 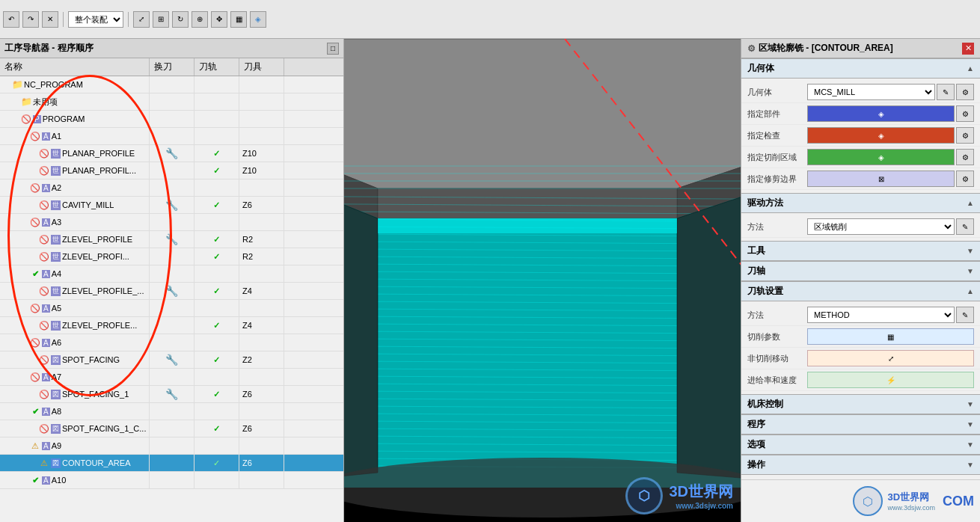 What do you see at coordinates (890, 179) in the screenshot?
I see `prop-value-trim: ⊠ ⚙` at bounding box center [890, 179].